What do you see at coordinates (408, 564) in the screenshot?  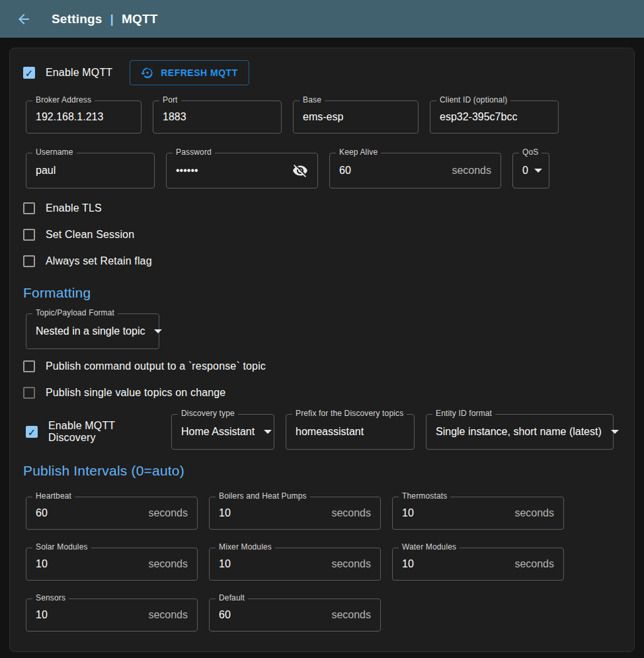 I see `water-value: 10` at bounding box center [408, 564].